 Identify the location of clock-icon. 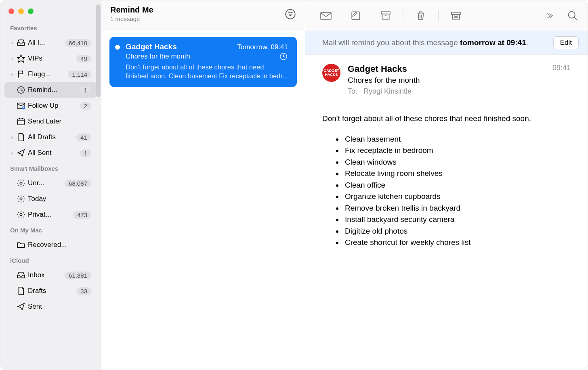
(21, 90).